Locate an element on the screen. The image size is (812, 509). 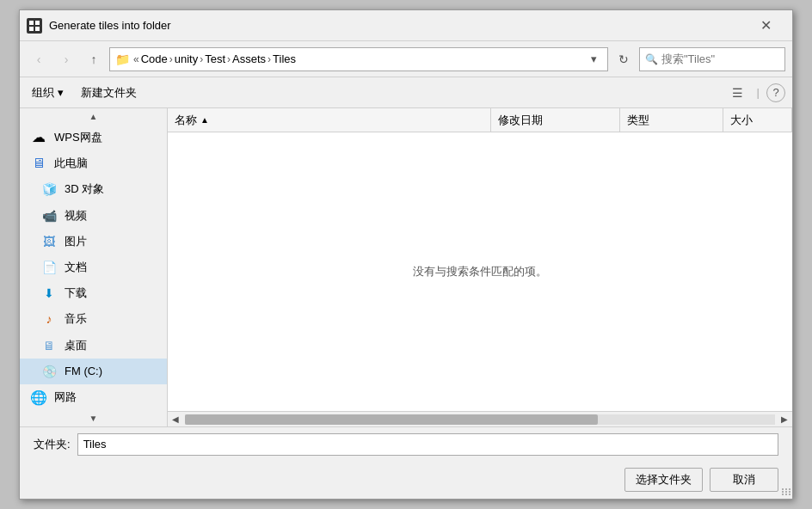
drive-c-icon: 💿 is located at coordinates (49, 371).